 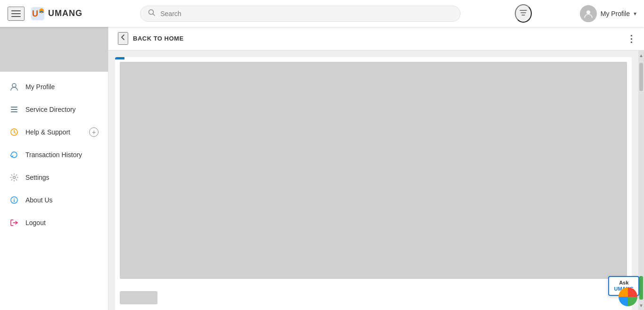 What do you see at coordinates (641, 55) in the screenshot?
I see `scroll-up-arrow: ▲` at bounding box center [641, 55].